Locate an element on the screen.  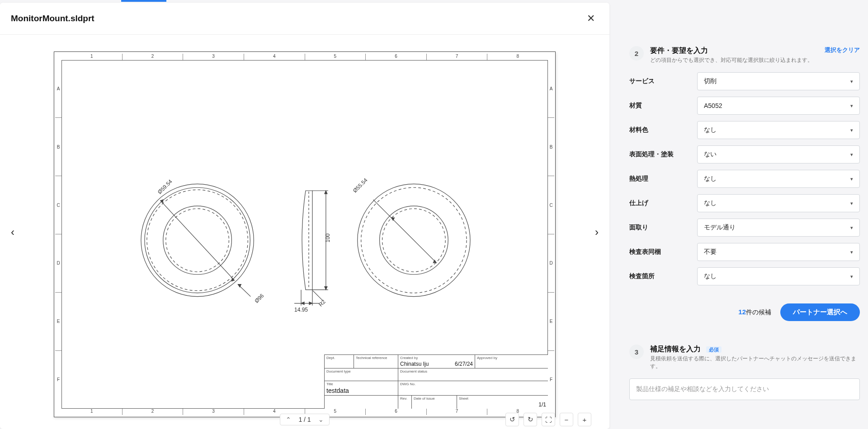
tb-dateissue-label: Date of issue is located at coordinates (434, 398).